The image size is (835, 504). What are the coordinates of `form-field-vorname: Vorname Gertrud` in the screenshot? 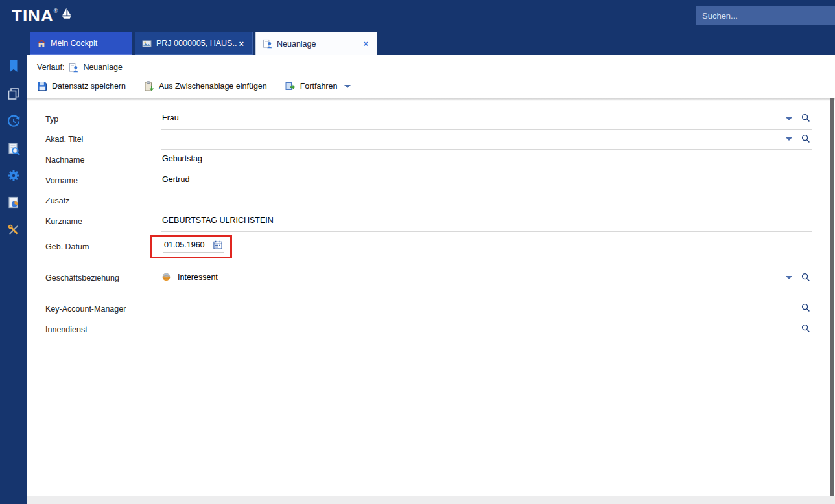 It's located at (440, 181).